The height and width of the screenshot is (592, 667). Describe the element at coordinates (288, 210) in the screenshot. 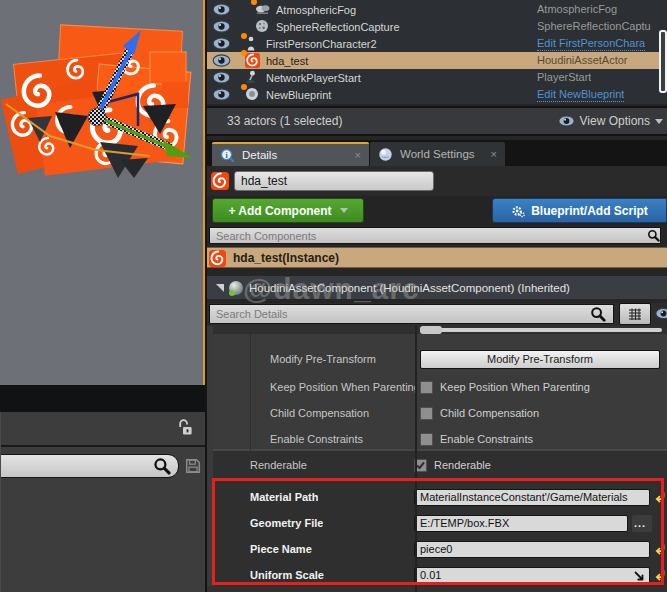

I see `add-component-button: + Add Component` at that location.